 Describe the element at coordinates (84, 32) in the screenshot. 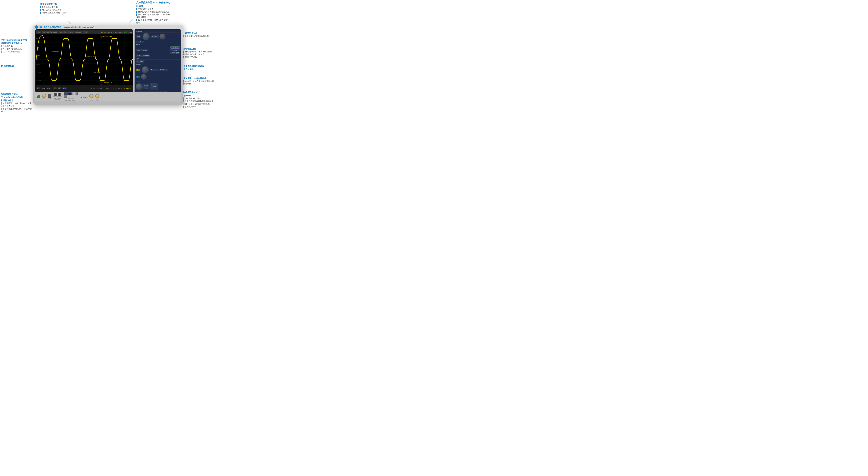

I see `scope-toolbar: Undo Save Setup Load Setup Memo AFT Demo…` at that location.